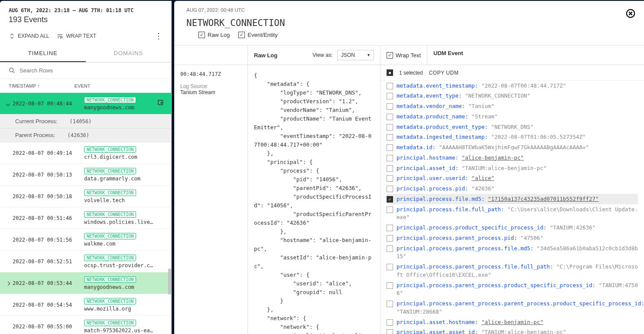 The width and height of the screenshot is (644, 334). I want to click on select-all-checkbox: ■, so click(390, 73).